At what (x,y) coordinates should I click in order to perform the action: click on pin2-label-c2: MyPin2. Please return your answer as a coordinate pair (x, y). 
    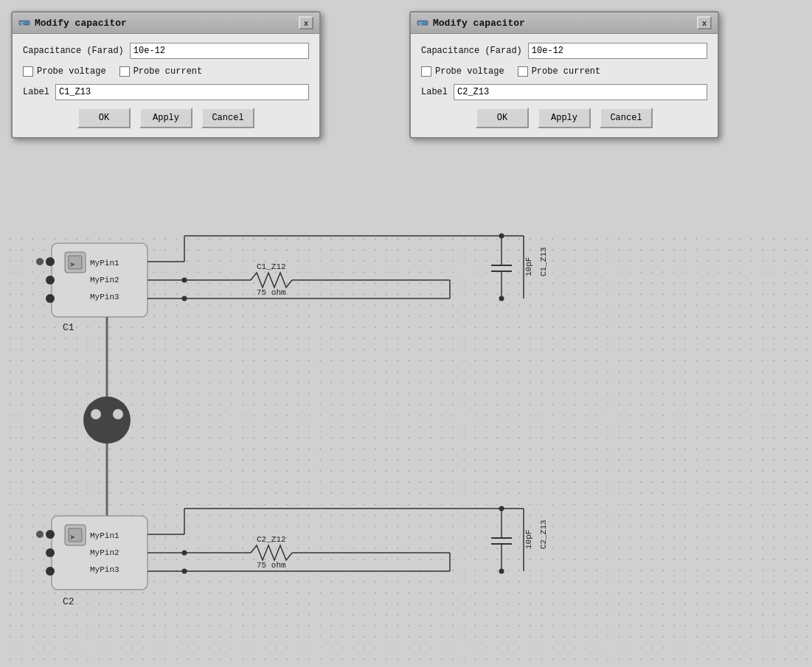
    Looking at the image, I should click on (105, 553).